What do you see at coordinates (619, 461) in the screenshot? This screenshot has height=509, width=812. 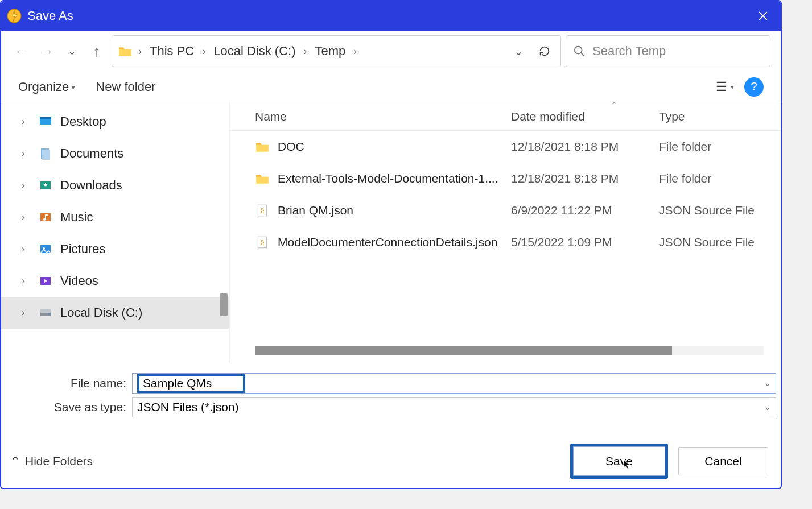 I see `save-button: Save` at bounding box center [619, 461].